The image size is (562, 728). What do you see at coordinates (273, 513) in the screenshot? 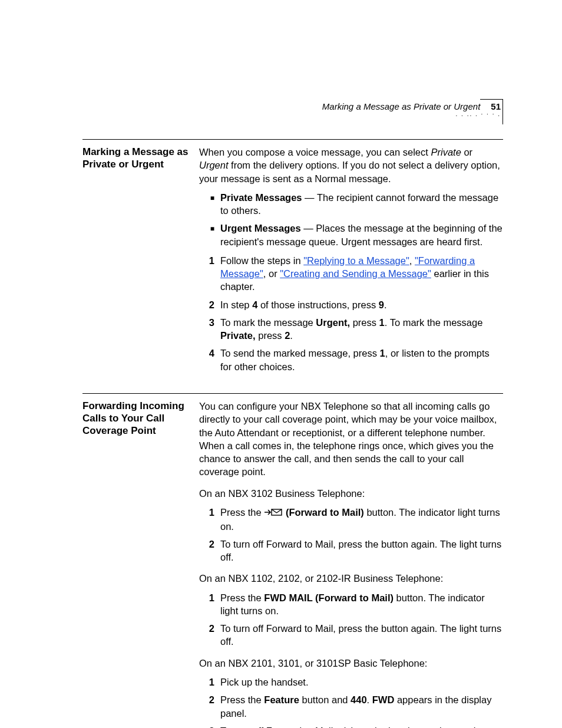
I see `forward-to-mail-icon` at bounding box center [273, 513].